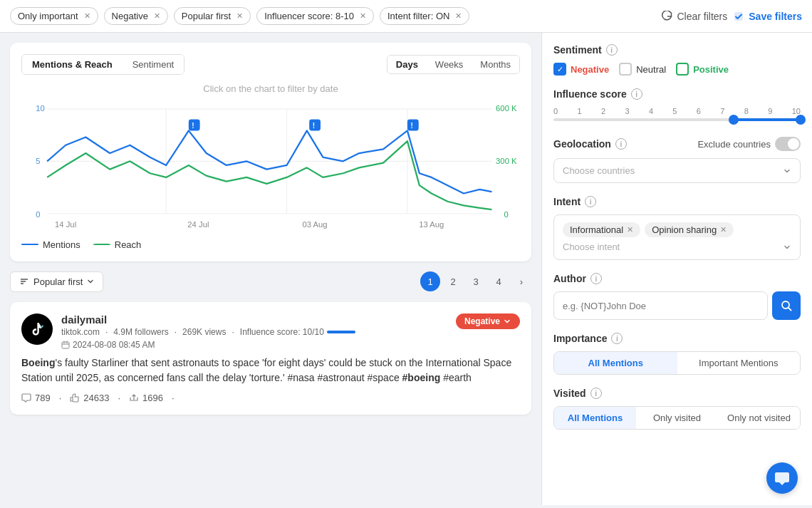  Describe the element at coordinates (30, 244) in the screenshot. I see `legend-mentions-line` at that location.